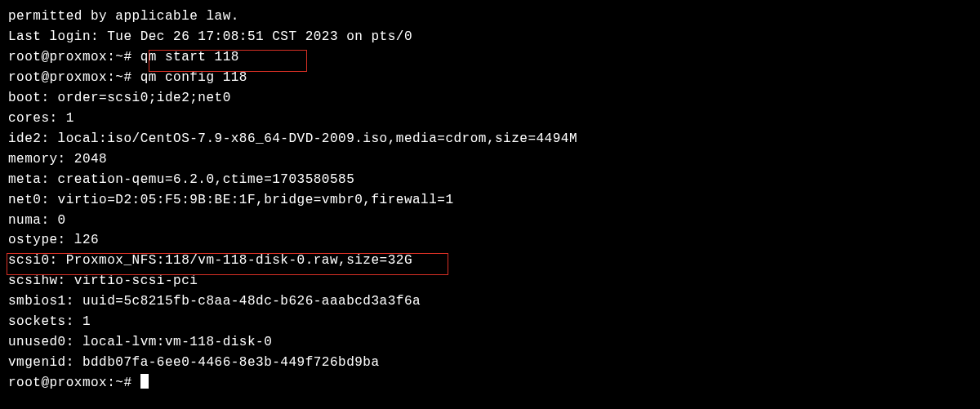  I want to click on terminal-line-output: meta: creation-qemu=6.2.0,ctime=17035805…, so click(490, 180).